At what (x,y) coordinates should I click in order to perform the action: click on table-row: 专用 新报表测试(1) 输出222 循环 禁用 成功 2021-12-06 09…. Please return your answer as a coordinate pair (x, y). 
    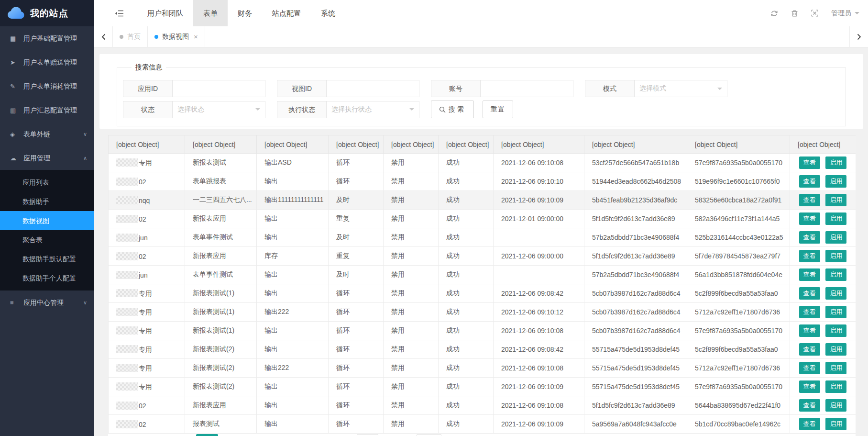
    Looking at the image, I should click on (482, 312).